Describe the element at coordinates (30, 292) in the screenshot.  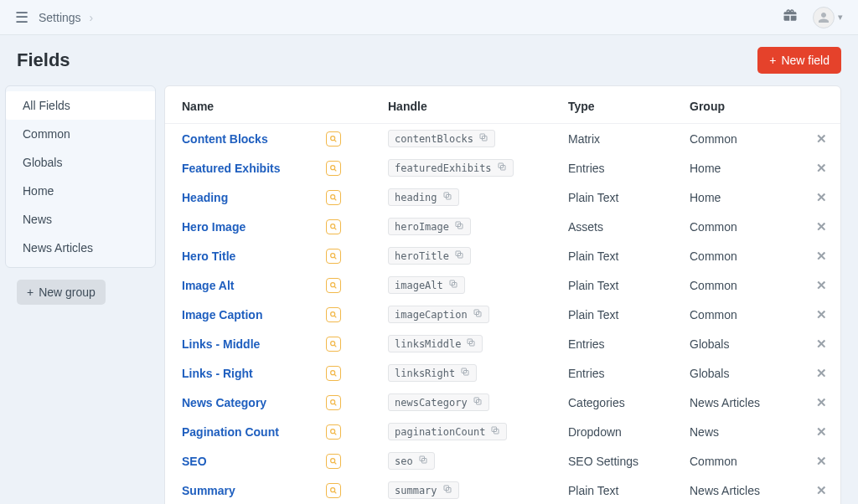
I see `plus-icon: +` at that location.